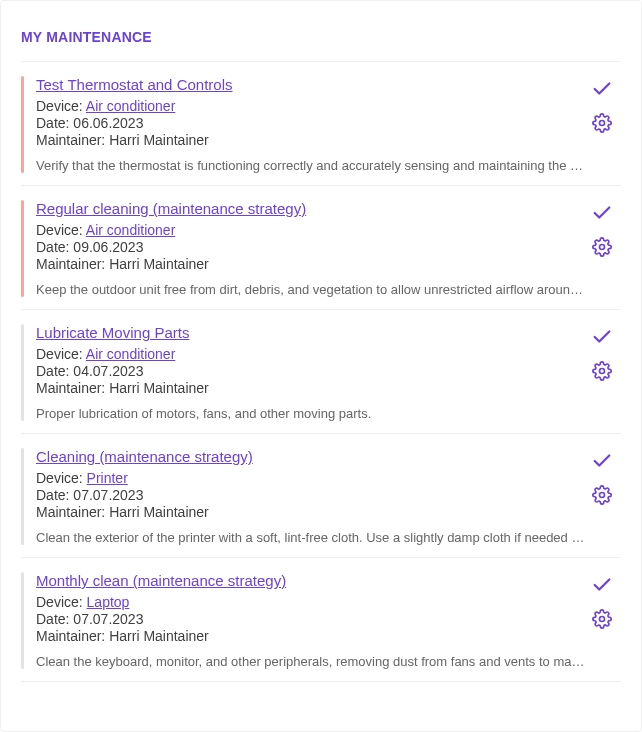  I want to click on date-value: 09.06.2023, so click(108, 247).